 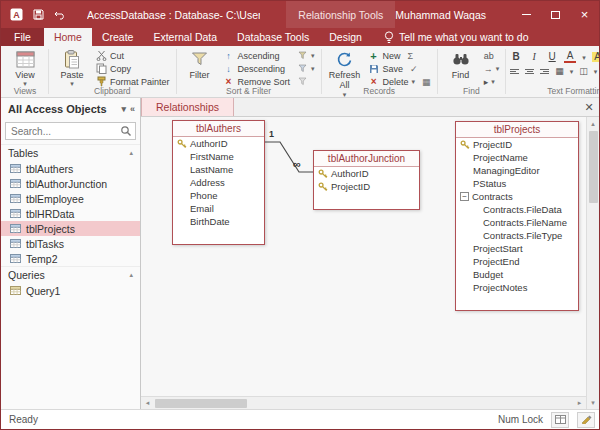 I want to click on tab-home: Home, so click(x=68, y=37).